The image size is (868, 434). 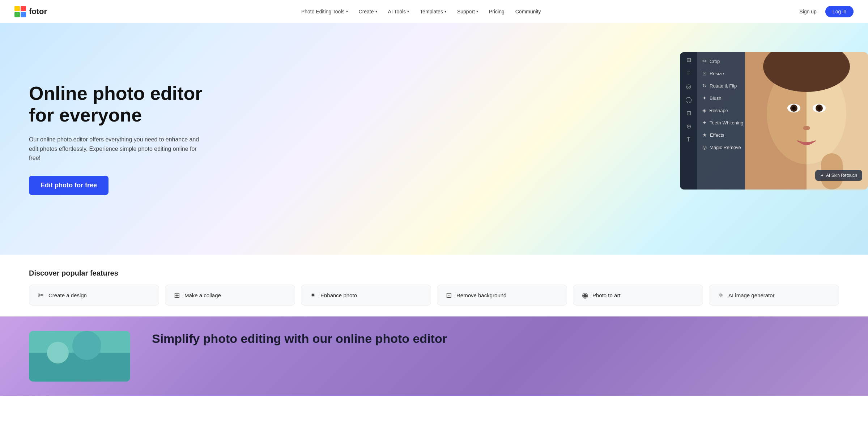 What do you see at coordinates (721, 295) in the screenshot?
I see `ai-image-gen-icon: ✧` at bounding box center [721, 295].